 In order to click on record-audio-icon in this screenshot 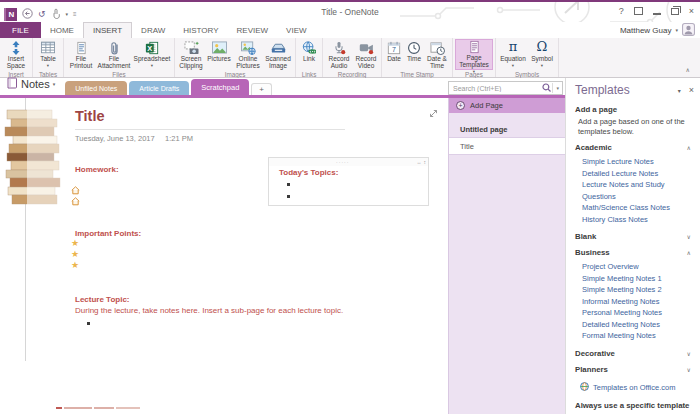, I will do `click(339, 48)`.